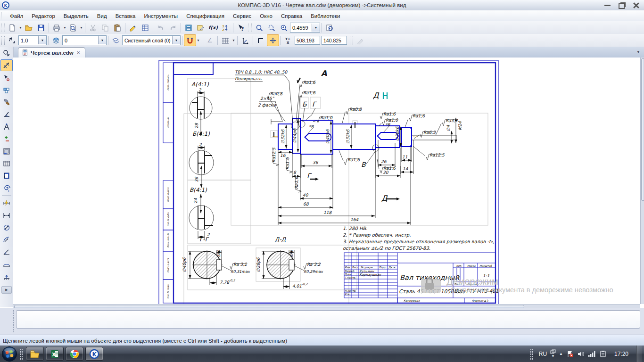 The height and width of the screenshot is (362, 644). Describe the element at coordinates (76, 16) in the screenshot. I see `menu-select: Выделить` at that location.